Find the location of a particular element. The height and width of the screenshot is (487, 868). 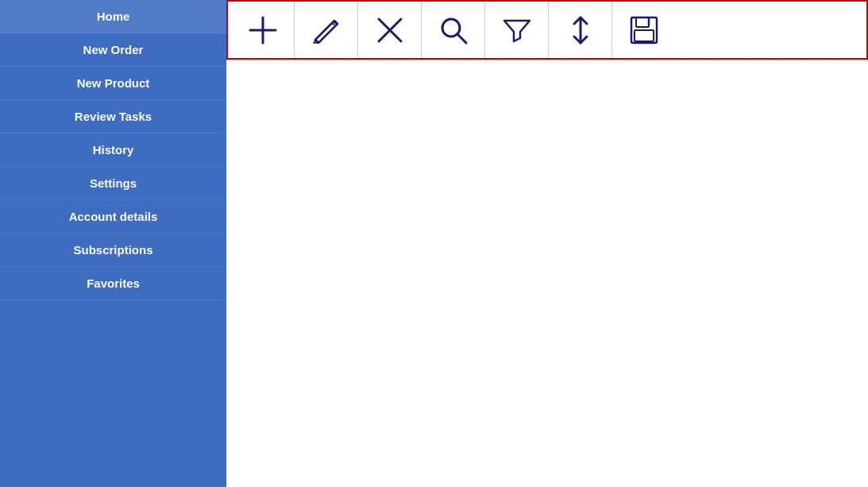

sidebar-item-favorites: Favorites is located at coordinates (113, 284).